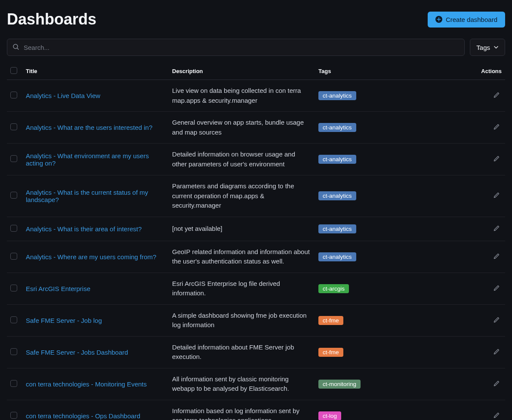 The width and height of the screenshot is (512, 420). Describe the element at coordinates (234, 159) in the screenshot. I see `dashboard-description: Detailed information on browser usage an…` at that location.